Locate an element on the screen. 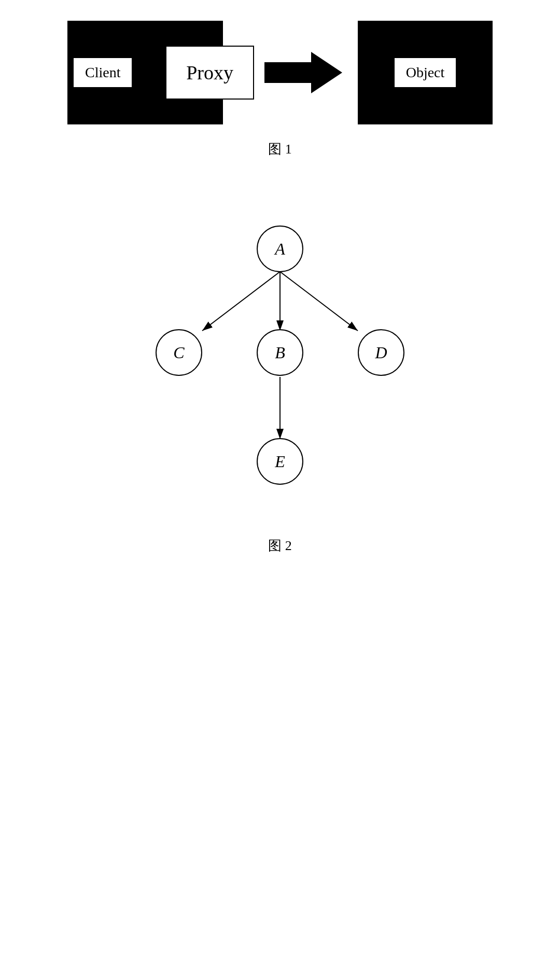  node-b: B is located at coordinates (280, 353).